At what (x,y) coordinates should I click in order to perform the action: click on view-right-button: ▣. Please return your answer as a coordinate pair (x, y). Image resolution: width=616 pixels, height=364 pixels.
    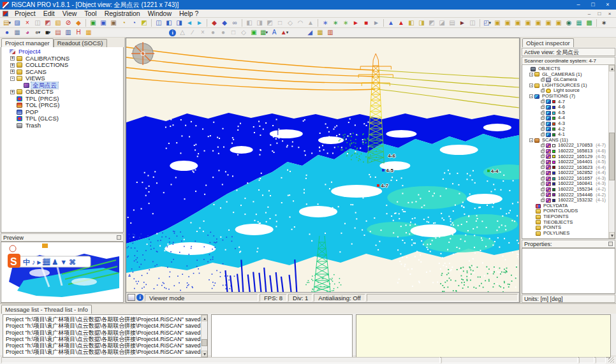
    Looking at the image, I should click on (528, 23).